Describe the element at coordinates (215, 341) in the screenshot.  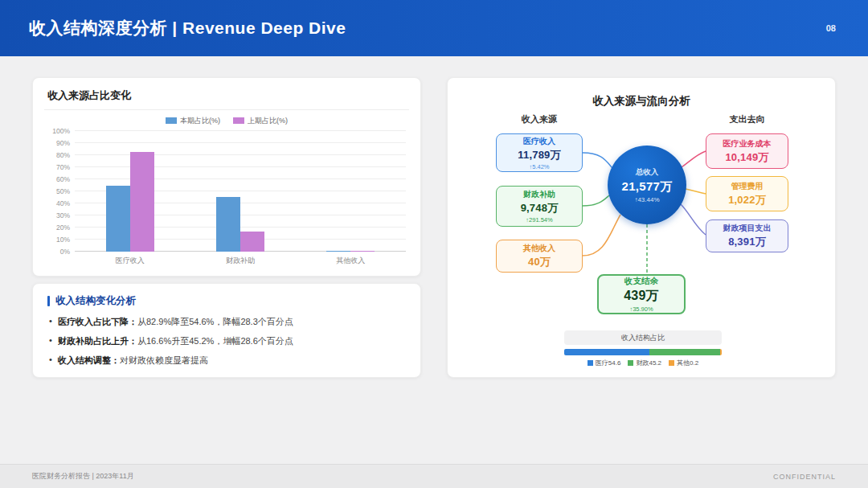
I see `bullet-text: 从16.6%升至45.2%，增幅28.6个百分点` at that location.